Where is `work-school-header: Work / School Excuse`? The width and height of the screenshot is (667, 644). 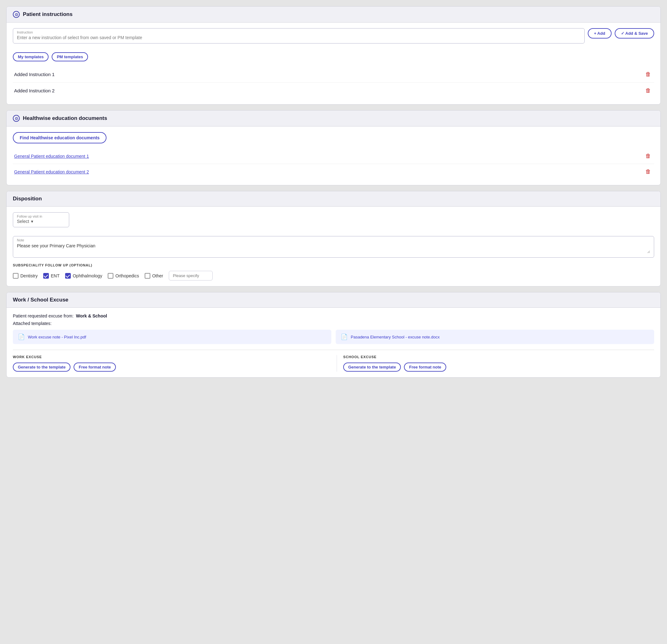
work-school-header: Work / School Excuse is located at coordinates (334, 300).